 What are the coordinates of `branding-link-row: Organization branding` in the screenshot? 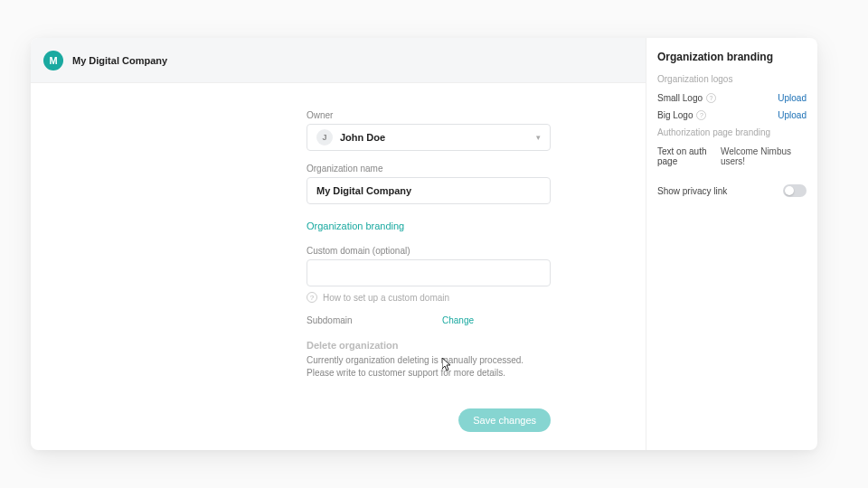 It's located at (429, 225).